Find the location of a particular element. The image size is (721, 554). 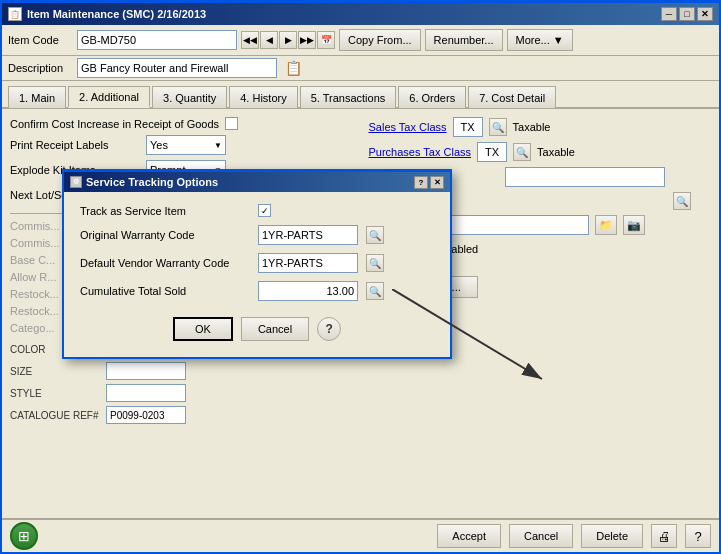

delete-button: Delete is located at coordinates (612, 536).